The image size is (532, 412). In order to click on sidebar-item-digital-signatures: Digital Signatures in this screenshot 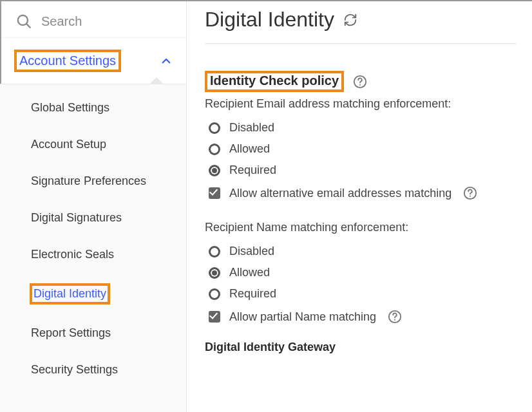, I will do `click(93, 218)`.